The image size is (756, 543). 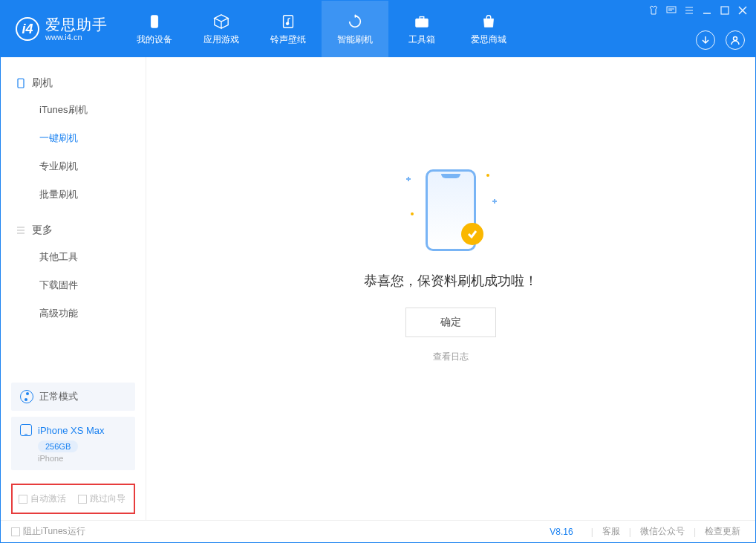 What do you see at coordinates (221, 40) in the screenshot?
I see `nav-label: 应用游戏` at bounding box center [221, 40].